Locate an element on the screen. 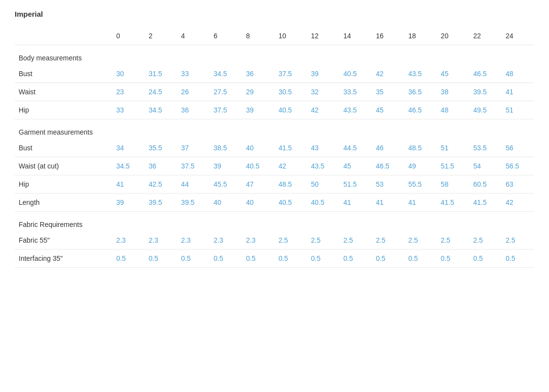 The height and width of the screenshot is (392, 549). cell-value: 35.5 is located at coordinates (161, 148).